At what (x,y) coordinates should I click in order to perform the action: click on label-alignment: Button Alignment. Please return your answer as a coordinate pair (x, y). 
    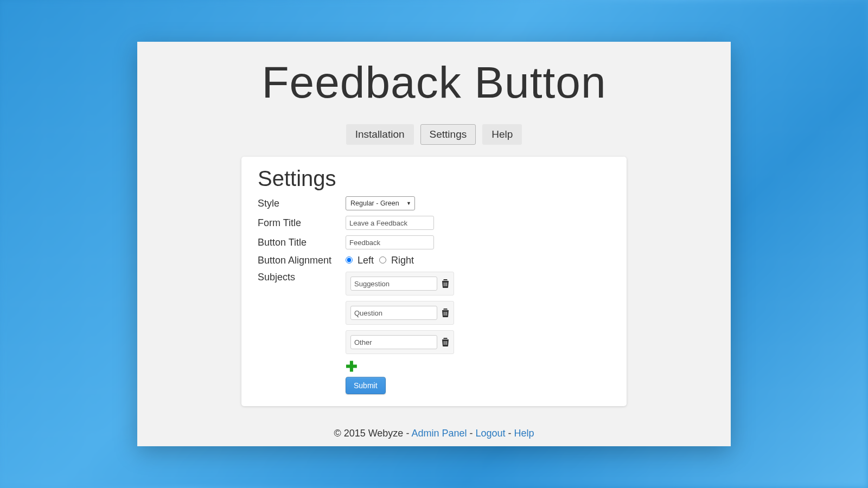
    Looking at the image, I should click on (302, 260).